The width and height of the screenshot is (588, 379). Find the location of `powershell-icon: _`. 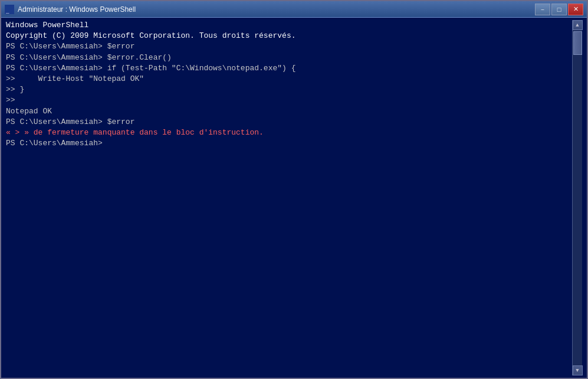

powershell-icon: _ is located at coordinates (9, 9).